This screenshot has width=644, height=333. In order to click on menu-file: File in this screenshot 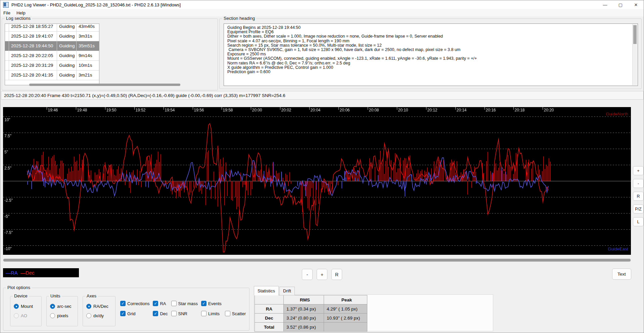, I will do `click(7, 13)`.